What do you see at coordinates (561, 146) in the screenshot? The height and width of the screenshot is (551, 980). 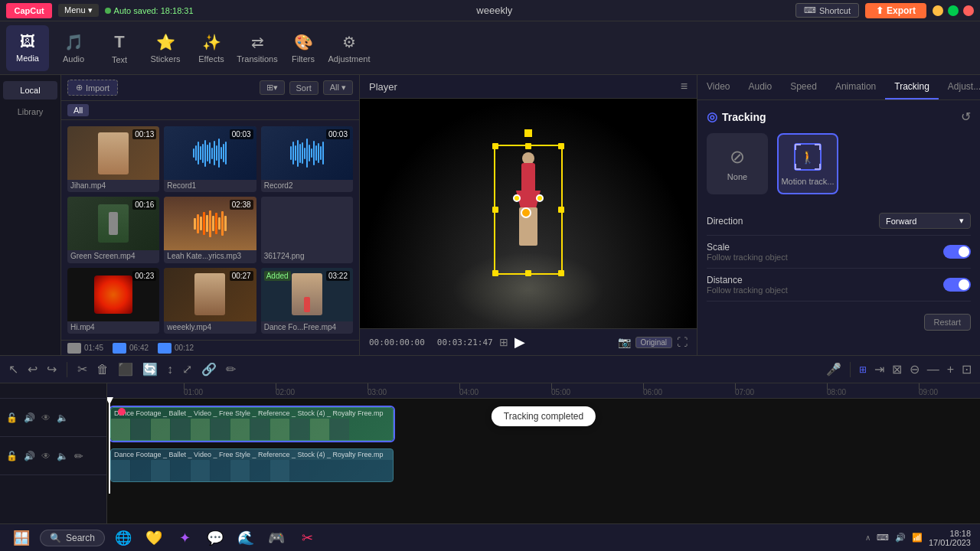 I see `handle-top-right` at bounding box center [561, 146].